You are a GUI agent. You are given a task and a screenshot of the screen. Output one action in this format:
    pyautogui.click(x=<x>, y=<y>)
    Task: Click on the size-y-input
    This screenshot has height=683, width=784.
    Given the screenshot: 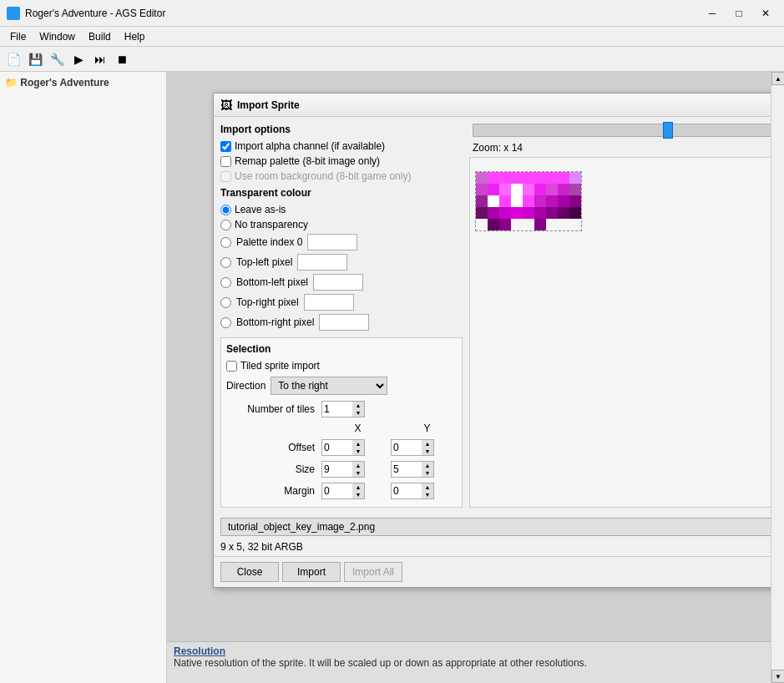 What is the action you would take?
    pyautogui.click(x=407, y=469)
    